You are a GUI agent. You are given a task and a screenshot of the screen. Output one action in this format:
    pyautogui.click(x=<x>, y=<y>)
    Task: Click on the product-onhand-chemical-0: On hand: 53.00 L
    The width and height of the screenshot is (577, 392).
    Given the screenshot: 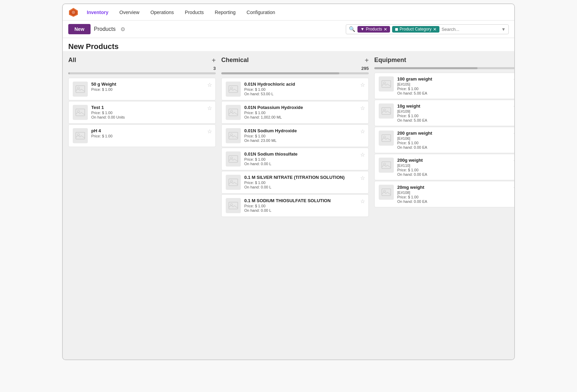 What is the action you would take?
    pyautogui.click(x=304, y=94)
    